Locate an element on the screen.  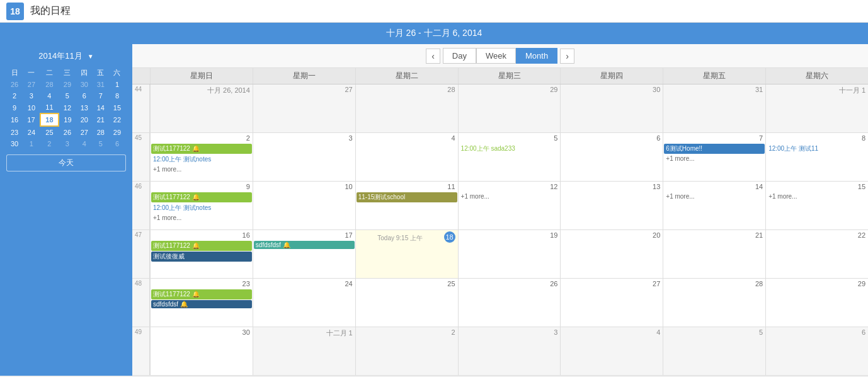
cal-day: 512:00上午 sada233 is located at coordinates (509, 157).